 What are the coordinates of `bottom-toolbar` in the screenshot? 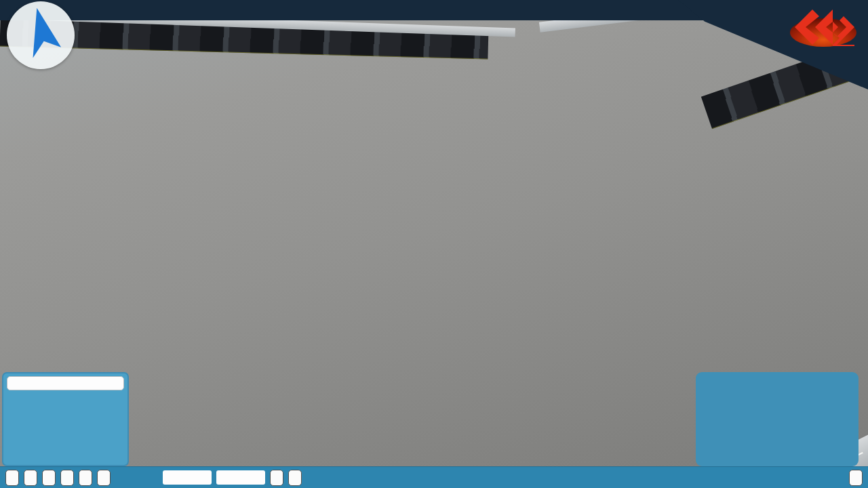 It's located at (434, 477).